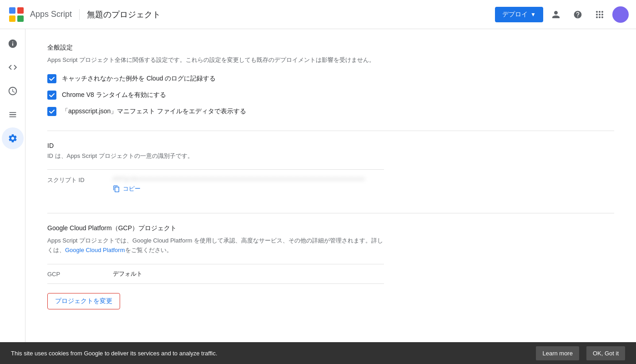 The height and width of the screenshot is (364, 636). I want to click on account-button, so click(556, 15).